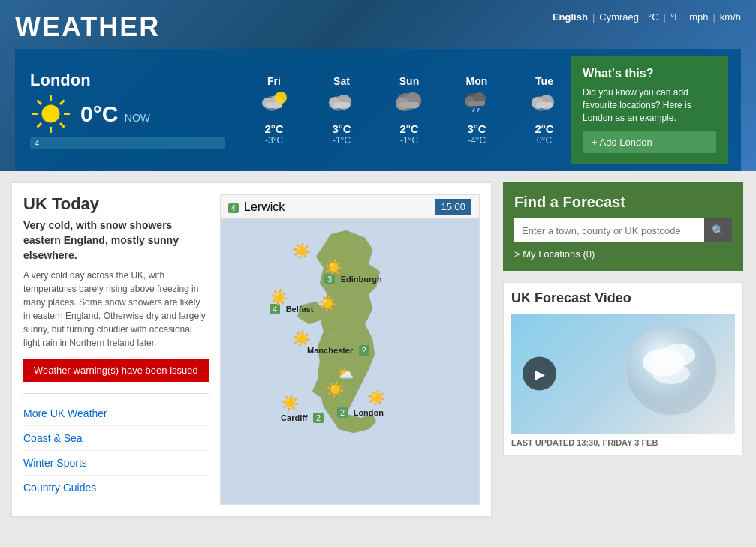 Image resolution: width=756 pixels, height=547 pixels. Describe the element at coordinates (128, 114) in the screenshot. I see `current-temp-row: 0°C NOW` at that location.